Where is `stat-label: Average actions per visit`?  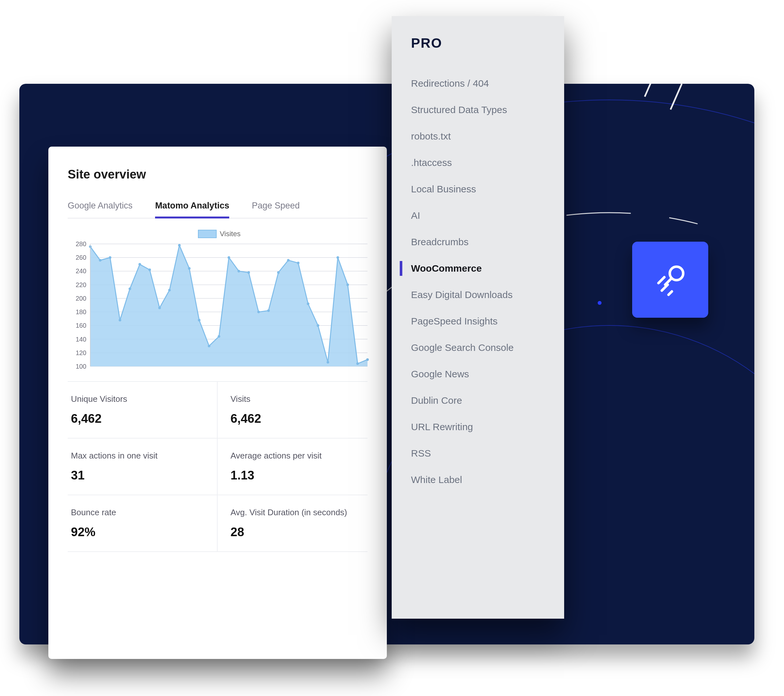
stat-label: Average actions per visit is located at coordinates (298, 456).